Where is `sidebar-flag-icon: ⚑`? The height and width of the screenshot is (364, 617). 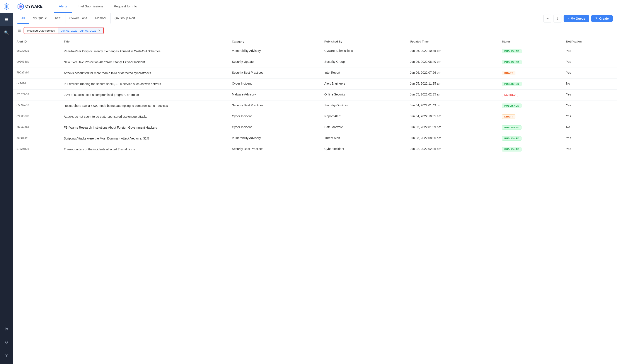
sidebar-flag-icon: ⚑ is located at coordinates (6, 329).